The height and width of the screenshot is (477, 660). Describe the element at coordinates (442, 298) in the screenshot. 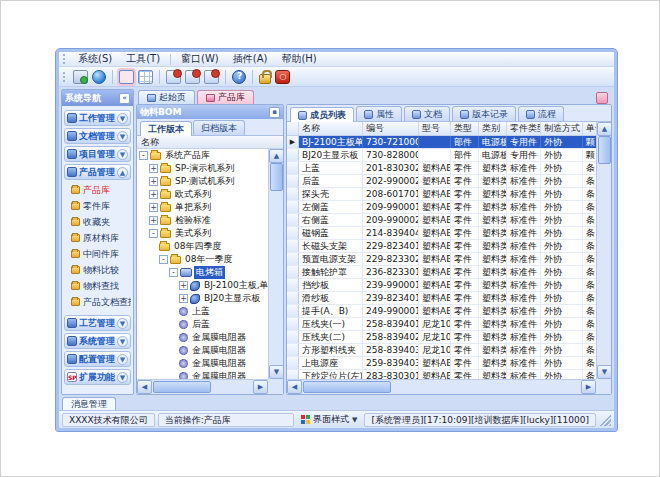

I see `table-row: 滑纱板239-823401-00X塑料ABS零件塑料类标准件外协条` at that location.